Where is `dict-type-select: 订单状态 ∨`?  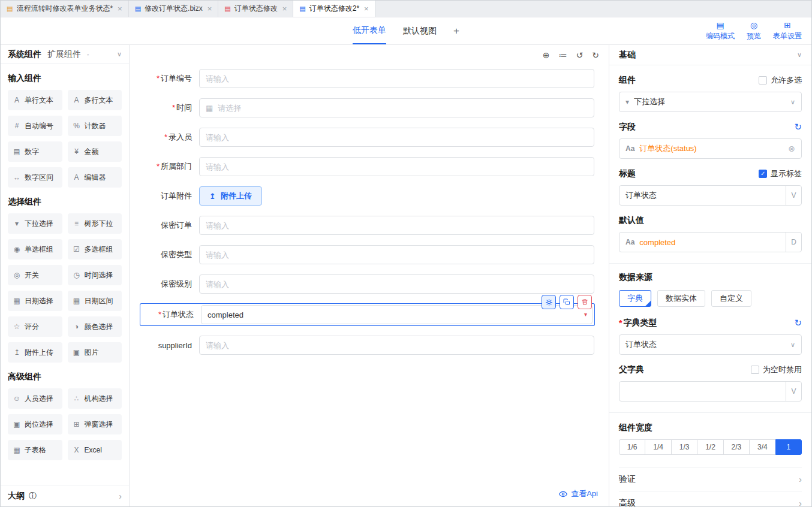 dict-type-select: 订单状态 ∨ is located at coordinates (710, 345).